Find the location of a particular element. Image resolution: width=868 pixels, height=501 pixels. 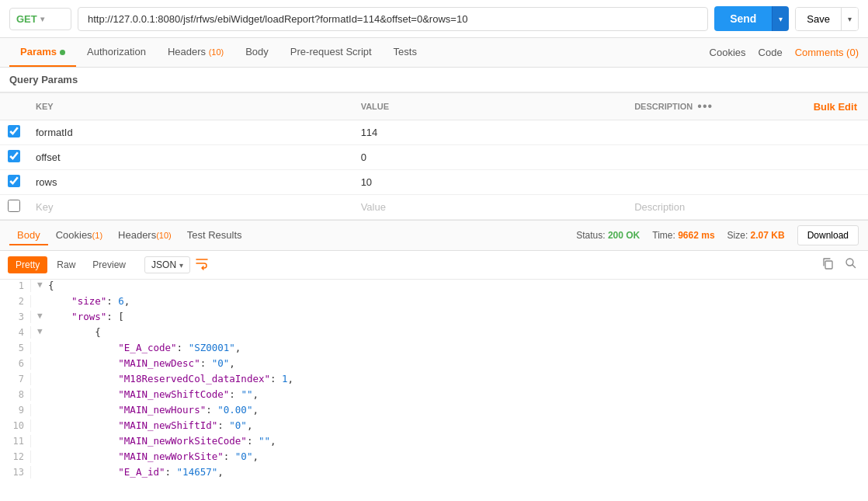

code-line: 6 "MAIN_newDesc": "0", is located at coordinates (434, 365).